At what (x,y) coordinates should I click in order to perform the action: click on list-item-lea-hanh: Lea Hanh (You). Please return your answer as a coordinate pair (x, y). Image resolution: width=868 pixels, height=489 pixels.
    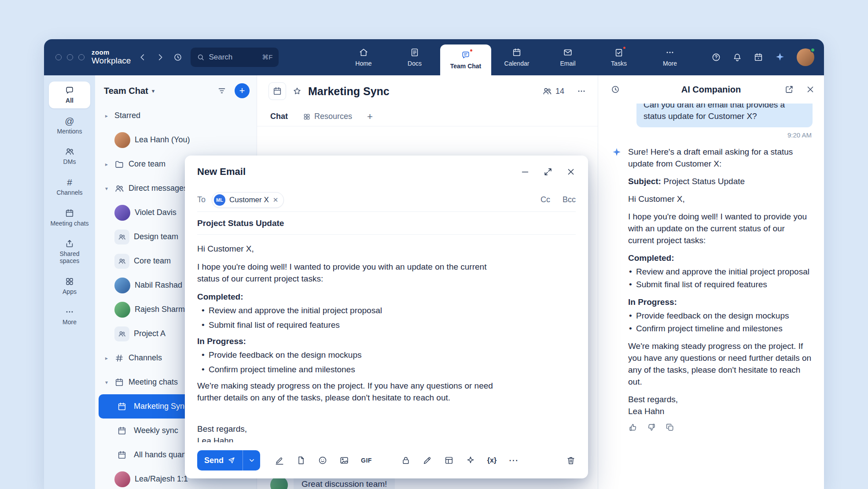
    Looking at the image, I should click on (176, 140).